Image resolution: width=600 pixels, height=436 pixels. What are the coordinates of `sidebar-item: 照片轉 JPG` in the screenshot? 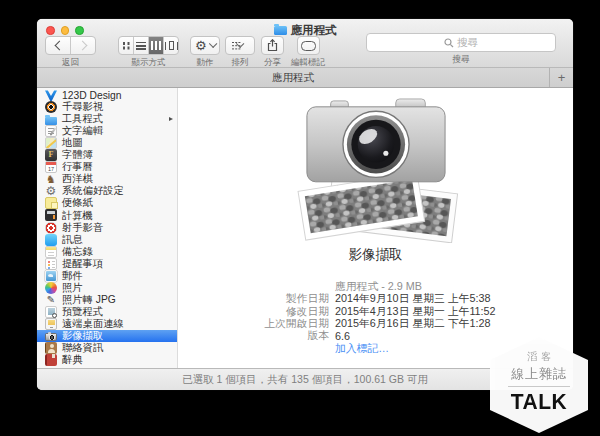 It's located at (107, 300).